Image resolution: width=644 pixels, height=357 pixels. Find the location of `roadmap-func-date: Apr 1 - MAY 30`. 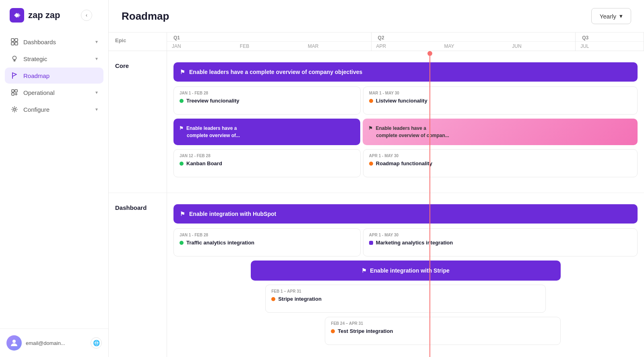

roadmap-func-date: Apr 1 - MAY 30 is located at coordinates (500, 156).